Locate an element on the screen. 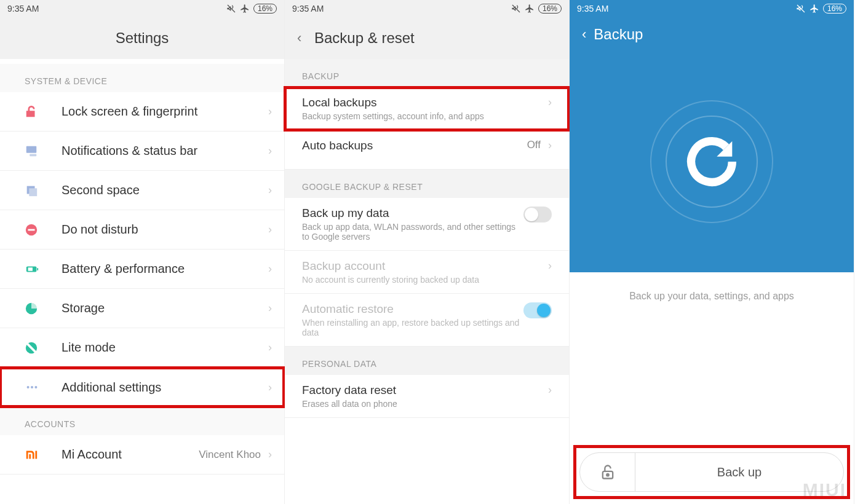 Image resolution: width=855 pixels, height=504 pixels. lite-mode-icon is located at coordinates (43, 348).